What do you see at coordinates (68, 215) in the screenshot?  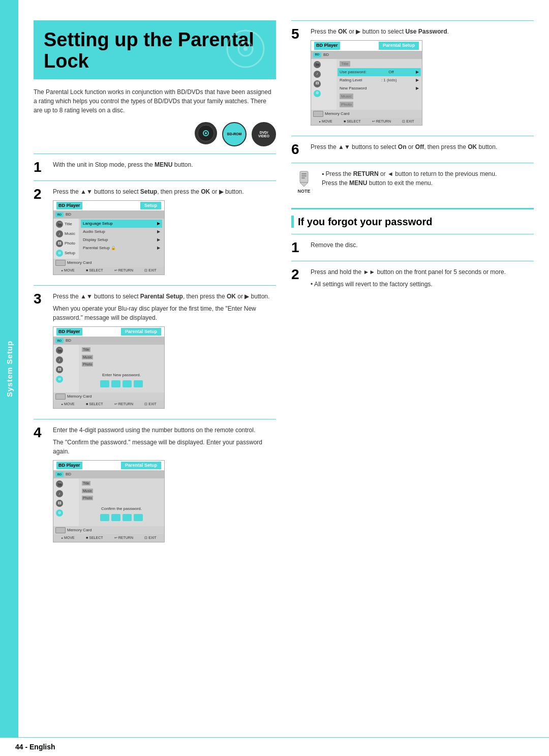 I see `ui-bd-text: BD` at bounding box center [68, 215].